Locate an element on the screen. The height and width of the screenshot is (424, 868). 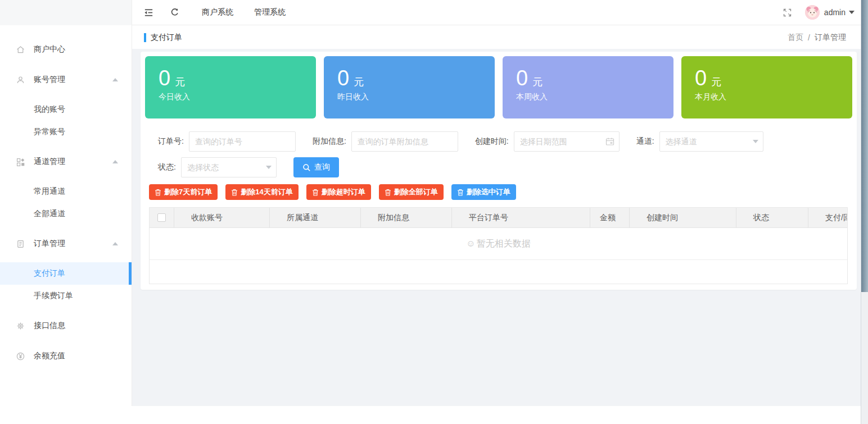
button-label: 删除7天前订单 is located at coordinates (188, 192).